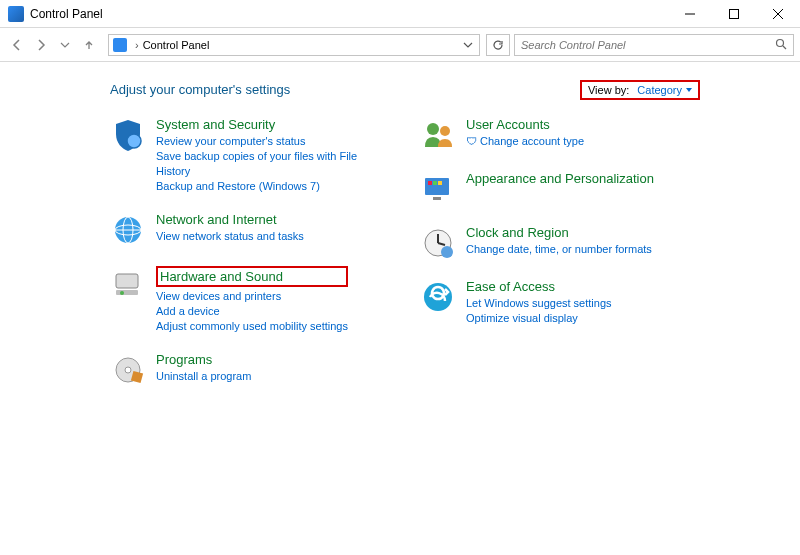  Describe the element at coordinates (176, 45) in the screenshot. I see `breadcrumb-control-panel: Control Panel` at that location.